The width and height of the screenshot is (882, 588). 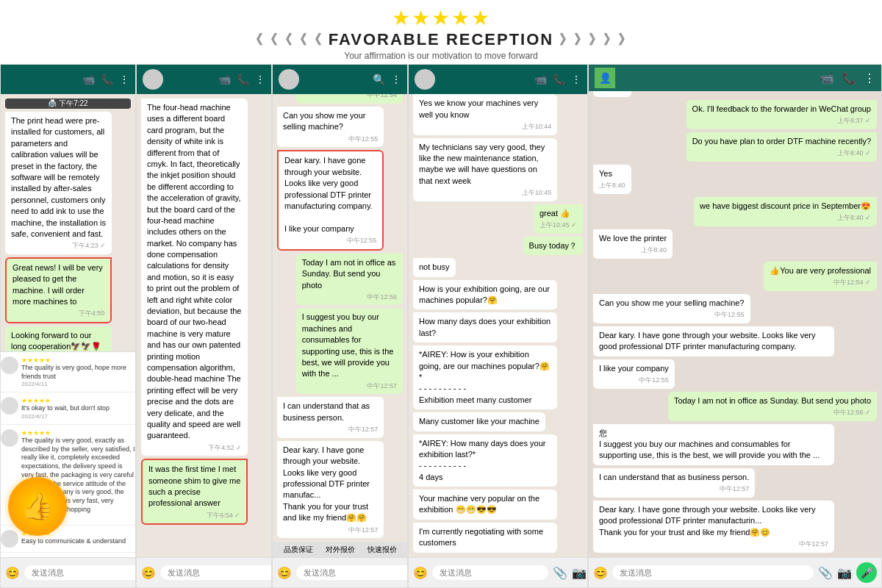 What do you see at coordinates (382, 550) in the screenshot?
I see `quick-reply: 快速报价` at bounding box center [382, 550].